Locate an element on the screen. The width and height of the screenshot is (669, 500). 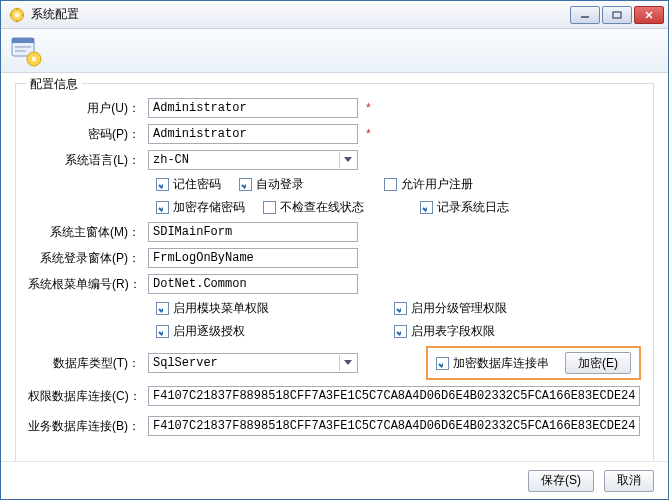
chk-log-syslog-label: 记录系统日志 is located at coordinates (473, 208).